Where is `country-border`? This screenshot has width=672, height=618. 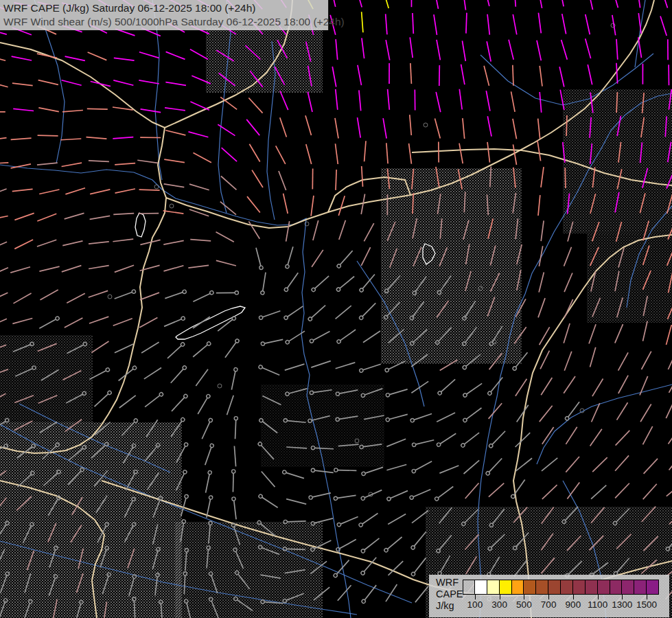 country-border is located at coordinates (593, 426).